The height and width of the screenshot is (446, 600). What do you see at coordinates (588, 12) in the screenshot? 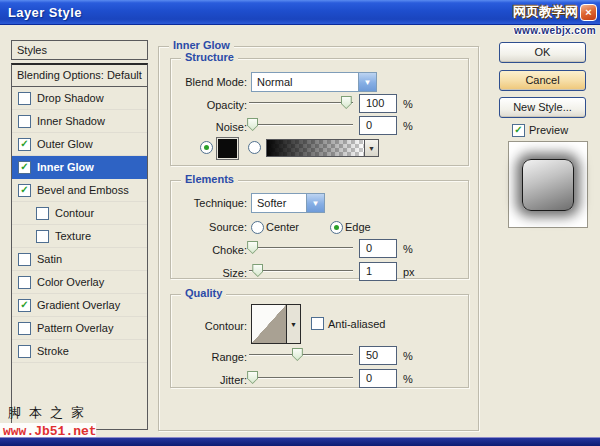
I see `close-icon: ×` at bounding box center [588, 12].